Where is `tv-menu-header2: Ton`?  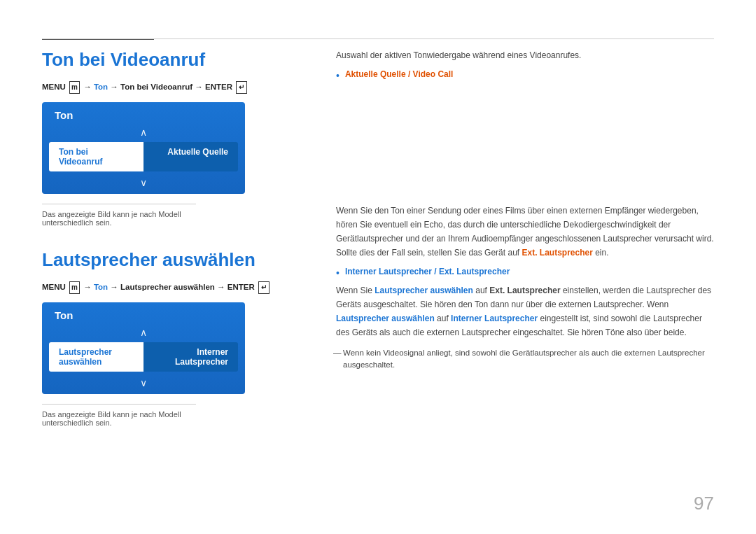 tv-menu-header2: Ton is located at coordinates (144, 314).